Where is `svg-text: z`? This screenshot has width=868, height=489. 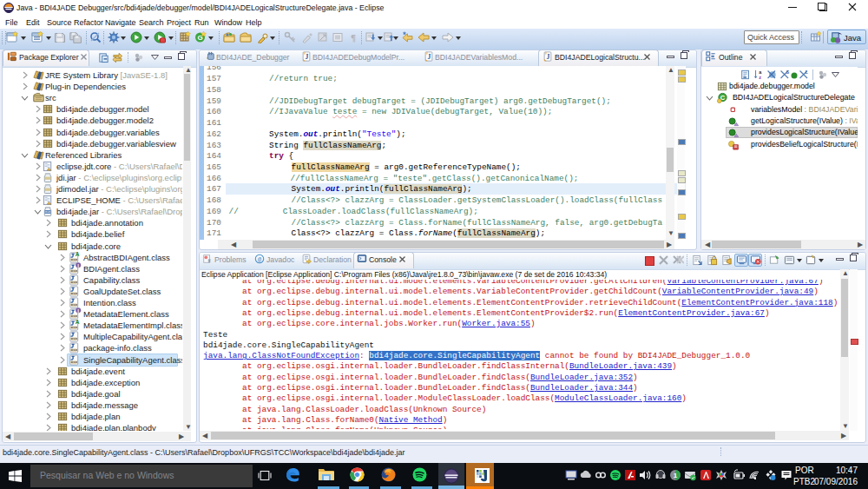
svg-text: z is located at coordinates (760, 77).